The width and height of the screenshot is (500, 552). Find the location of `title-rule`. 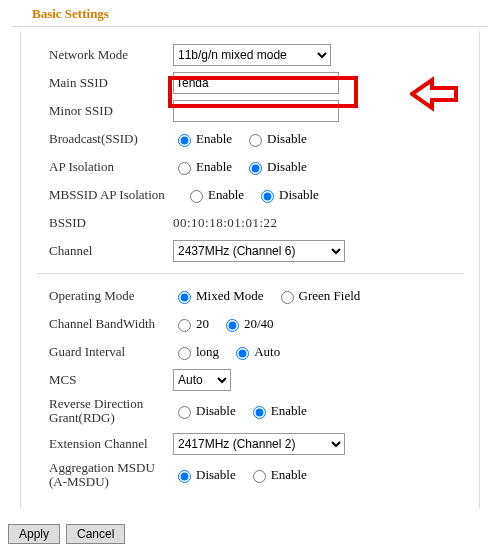

title-rule is located at coordinates (250, 26).